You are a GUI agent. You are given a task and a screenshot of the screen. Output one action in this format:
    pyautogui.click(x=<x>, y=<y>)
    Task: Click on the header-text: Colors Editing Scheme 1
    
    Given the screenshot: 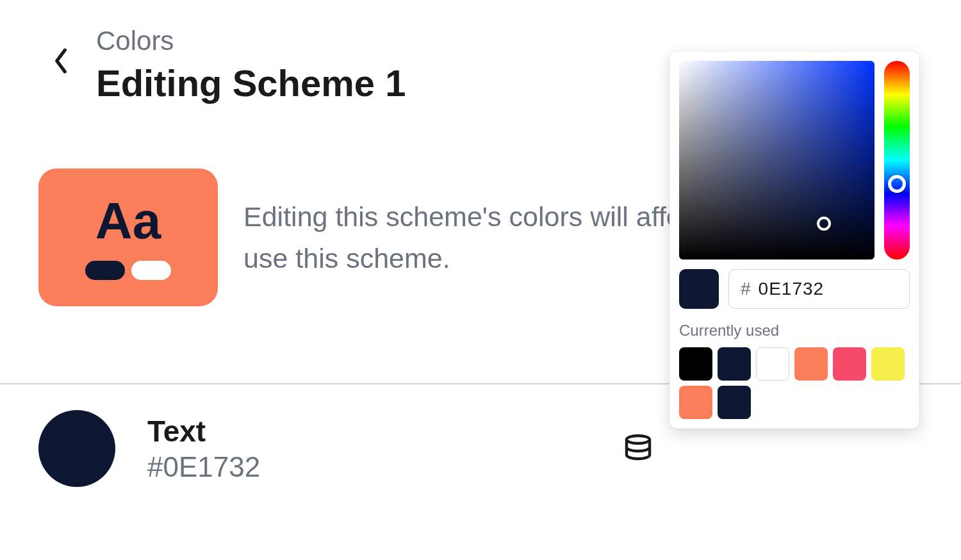 What is the action you would take?
    pyautogui.click(x=251, y=65)
    